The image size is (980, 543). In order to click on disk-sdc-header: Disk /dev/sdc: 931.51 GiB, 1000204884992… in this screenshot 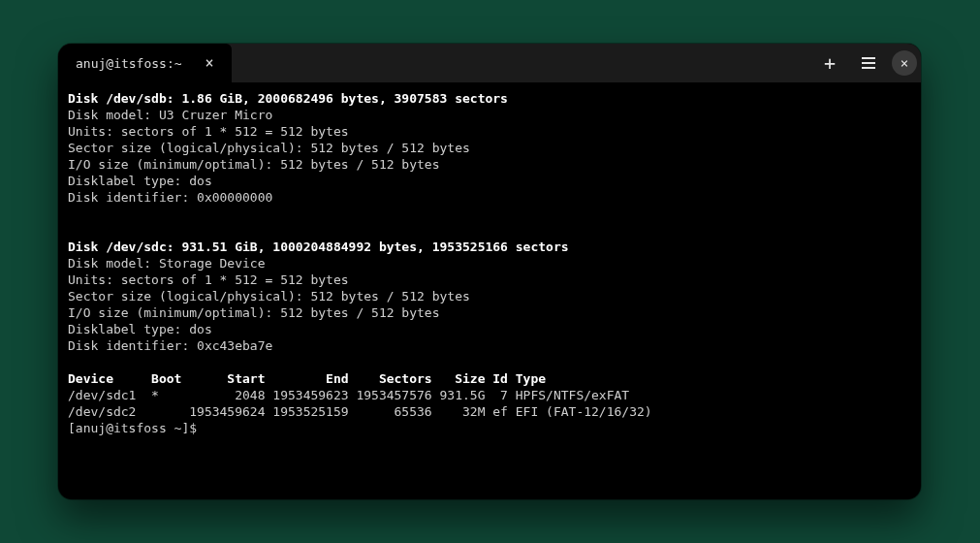, I will do `click(318, 246)`.